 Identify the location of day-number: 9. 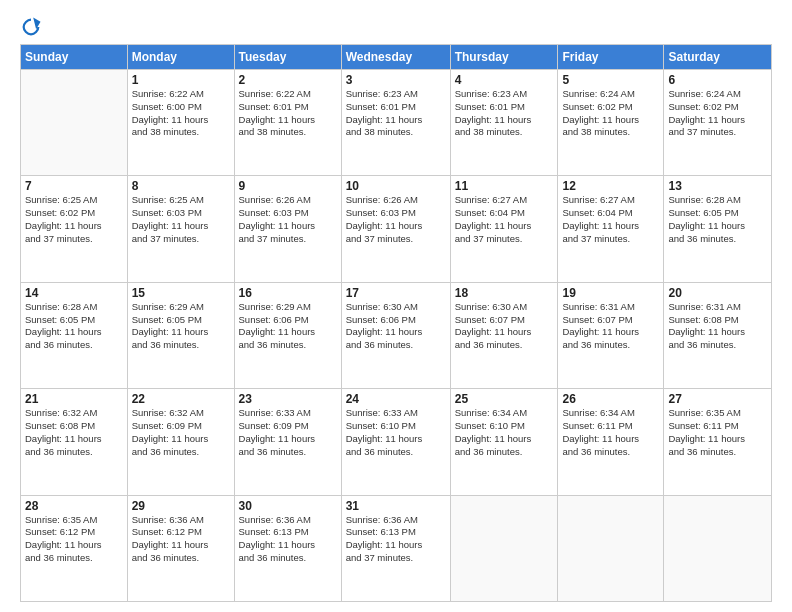
(288, 186).